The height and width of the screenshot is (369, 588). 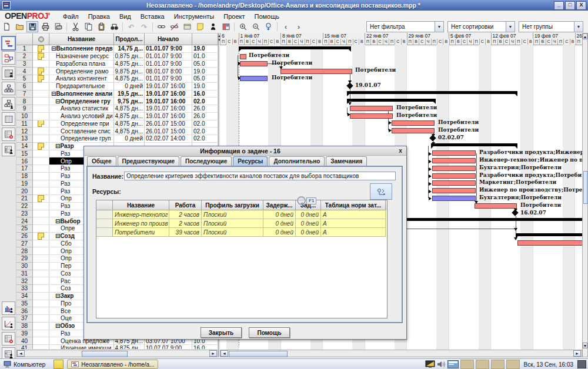 What do you see at coordinates (82, 65) in the screenshot?
I see `task-name-cell: Разработка плана` at bounding box center [82, 65].